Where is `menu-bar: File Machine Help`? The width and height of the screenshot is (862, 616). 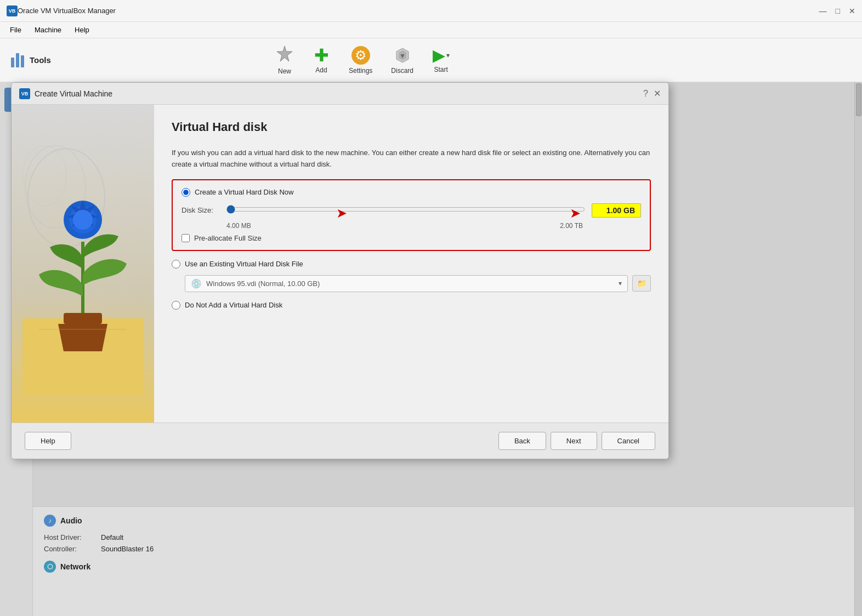
menu-bar: File Machine Help is located at coordinates (431, 30).